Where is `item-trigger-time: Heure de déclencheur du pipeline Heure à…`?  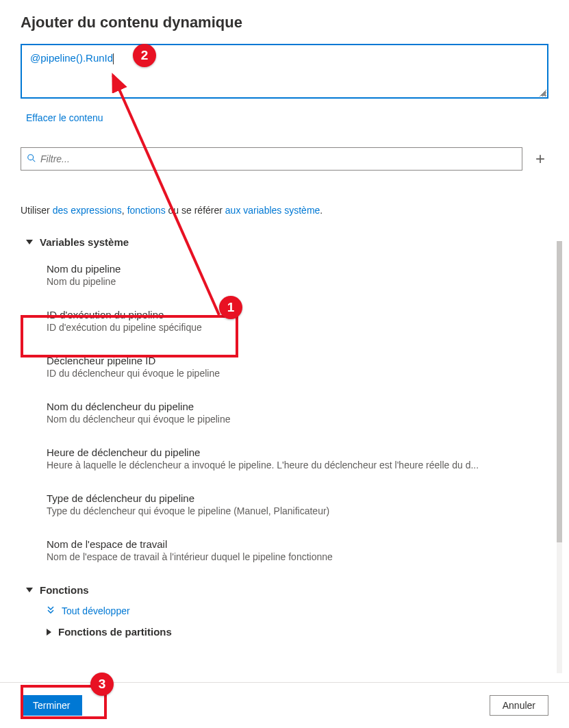
item-trigger-time: Heure de déclencheur du pipeline Heure à… is located at coordinates (281, 459).